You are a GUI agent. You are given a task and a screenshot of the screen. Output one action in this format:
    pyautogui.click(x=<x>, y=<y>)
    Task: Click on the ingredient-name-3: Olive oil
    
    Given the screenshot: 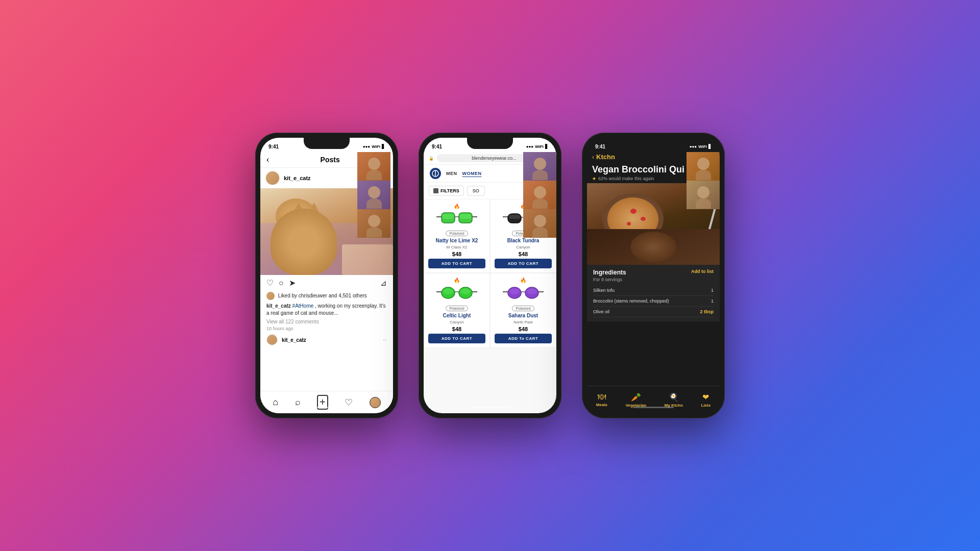 What is the action you would take?
    pyautogui.click(x=601, y=312)
    